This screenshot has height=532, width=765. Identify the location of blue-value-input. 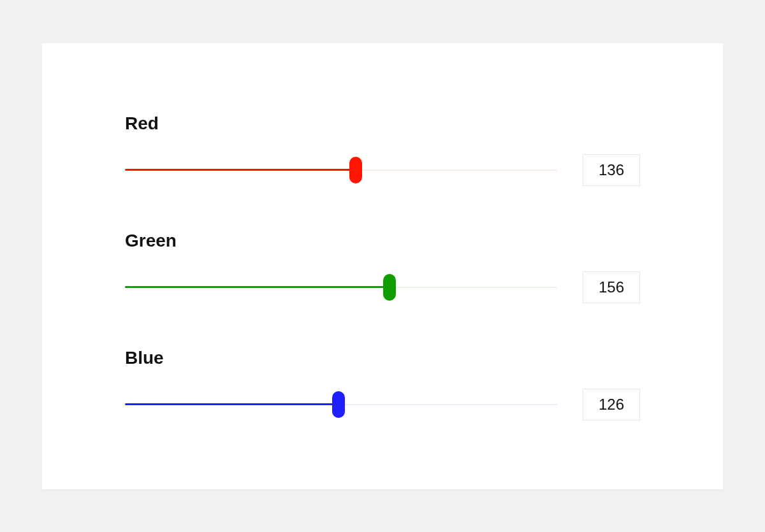
(611, 405).